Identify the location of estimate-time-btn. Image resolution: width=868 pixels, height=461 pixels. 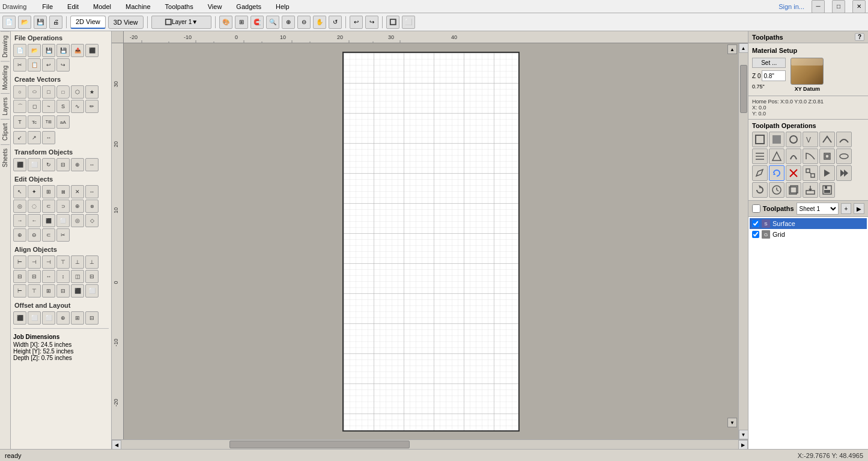
(777, 190).